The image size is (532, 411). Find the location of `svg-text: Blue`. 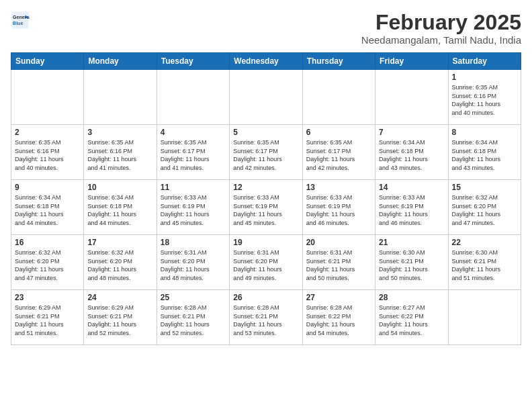

svg-text: Blue is located at coordinates (17, 23).